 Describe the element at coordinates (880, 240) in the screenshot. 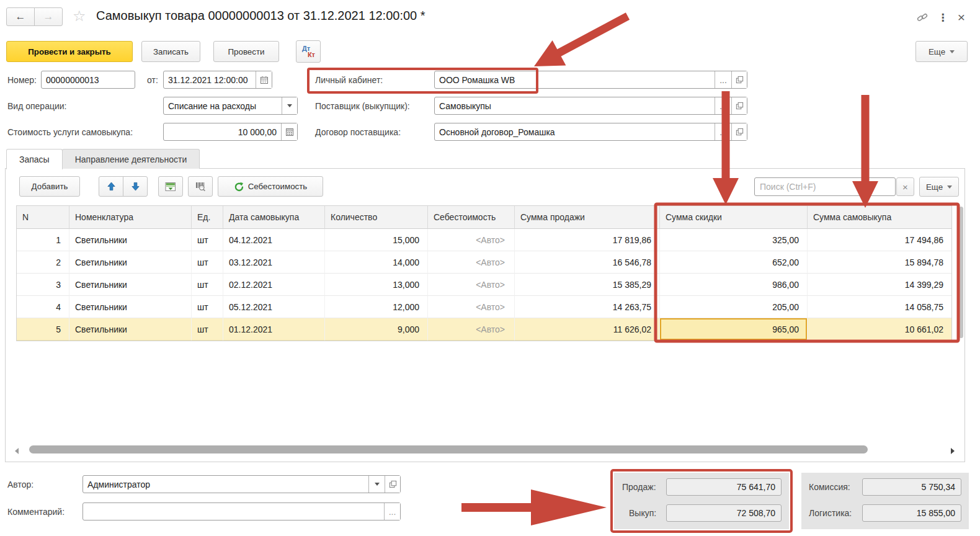

I see `cell-buyout: 17 494,86` at that location.